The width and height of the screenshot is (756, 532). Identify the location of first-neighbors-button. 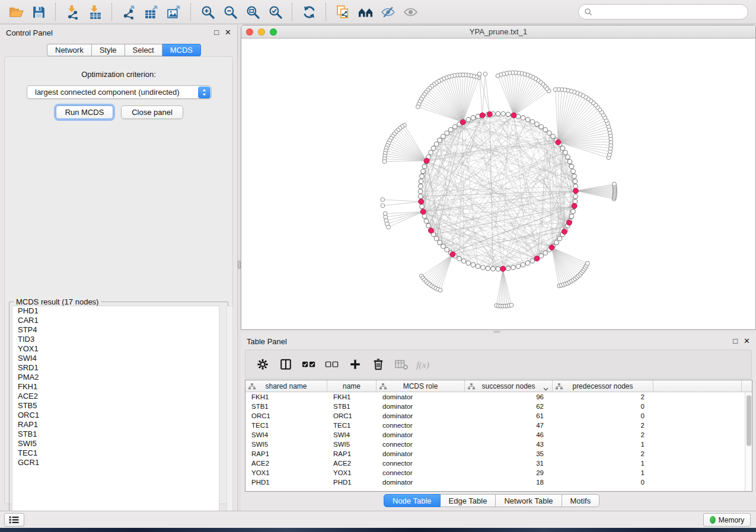
(365, 12).